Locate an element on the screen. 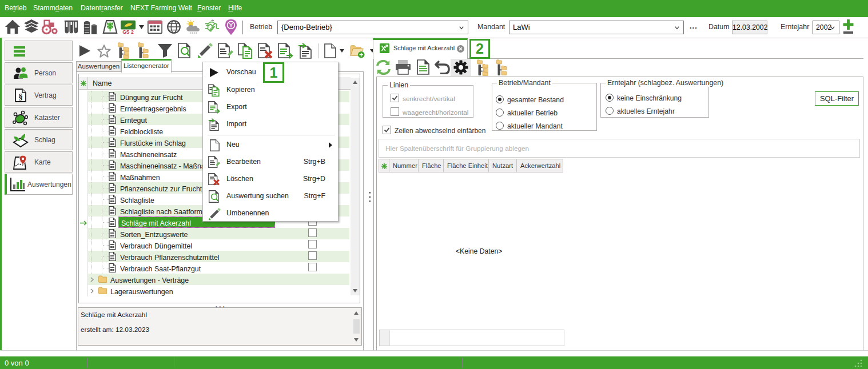 Image resolution: width=868 pixels, height=369 pixels. svg-text: GS 2 is located at coordinates (128, 32).